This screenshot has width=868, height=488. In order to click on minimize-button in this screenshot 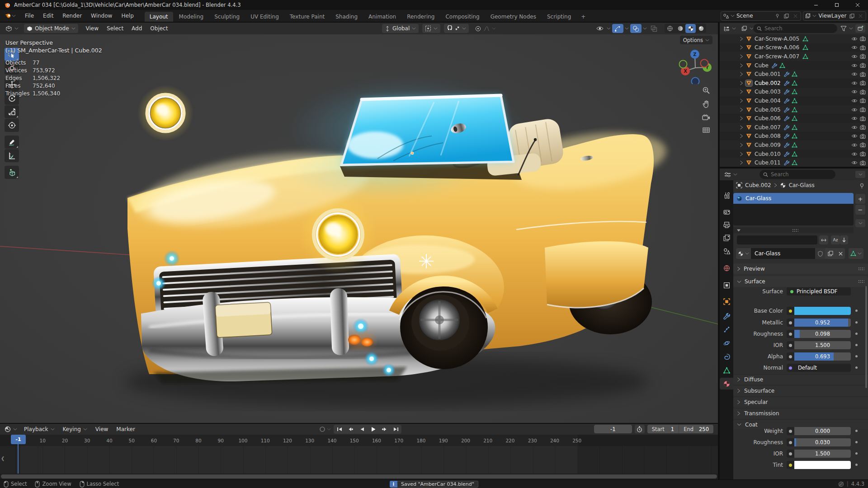, I will do `click(816, 5)`.